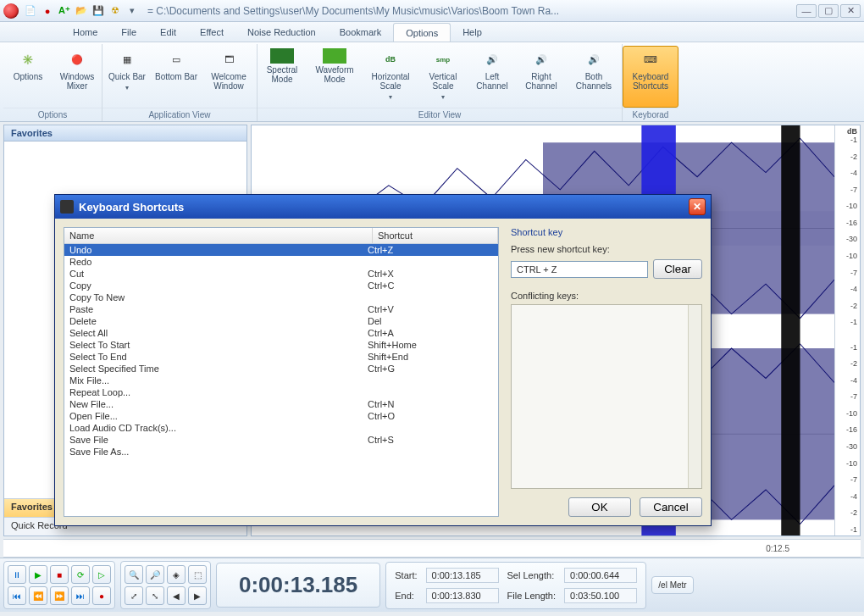 This screenshot has width=864, height=616. What do you see at coordinates (281, 369) in the screenshot?
I see `list-item: Select Specified TimeCtrl+G` at bounding box center [281, 369].